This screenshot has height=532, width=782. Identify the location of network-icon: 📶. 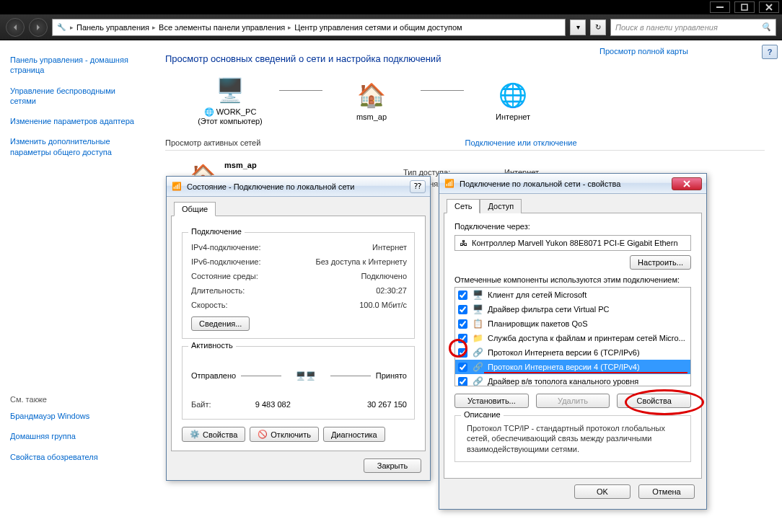
(449, 184).